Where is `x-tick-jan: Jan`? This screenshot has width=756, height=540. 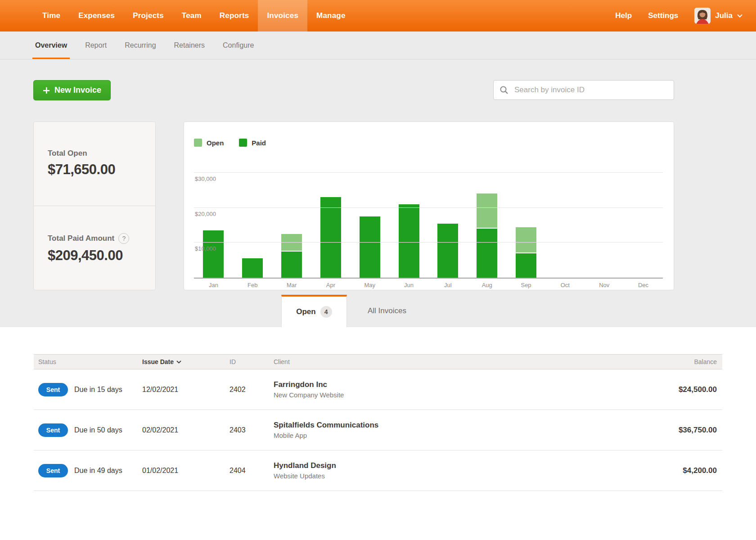
x-tick-jan: Jan is located at coordinates (213, 285).